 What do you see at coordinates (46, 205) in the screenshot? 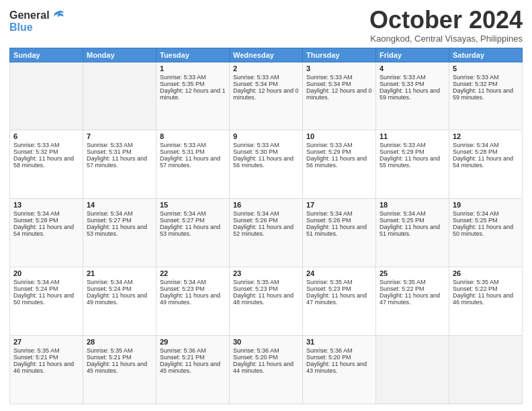
I see `day-number: 13` at bounding box center [46, 205].